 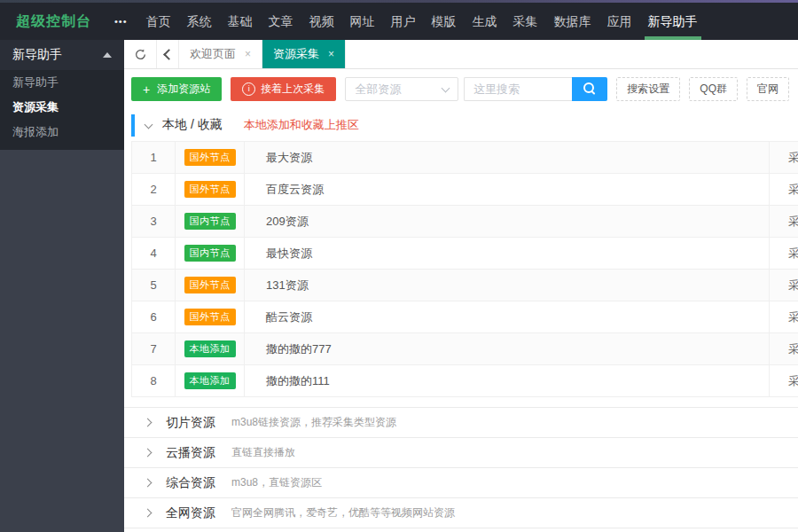 I want to click on info-icon: i, so click(x=248, y=89).